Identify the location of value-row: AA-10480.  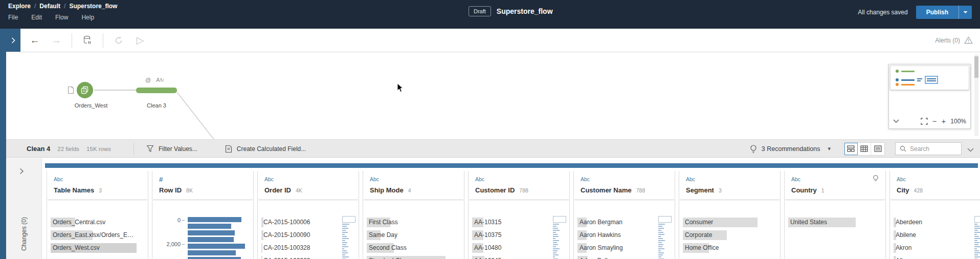
(519, 248).